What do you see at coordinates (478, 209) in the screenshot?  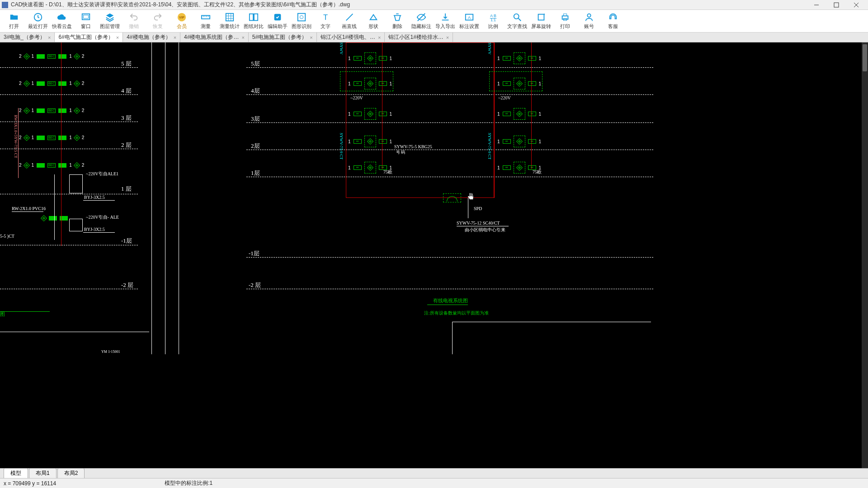 I see `annotation-text: SPD` at bounding box center [478, 209].